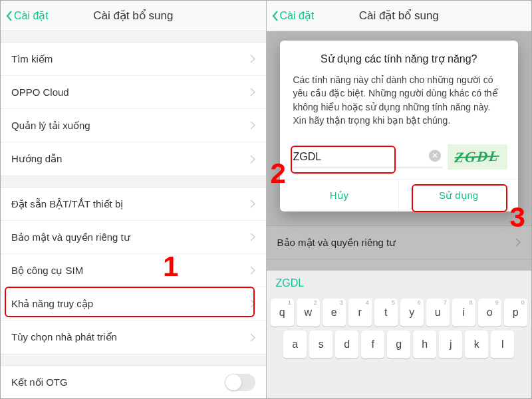 The height and width of the screenshot is (399, 532). I want to click on cancel-button: Hủy, so click(340, 196).